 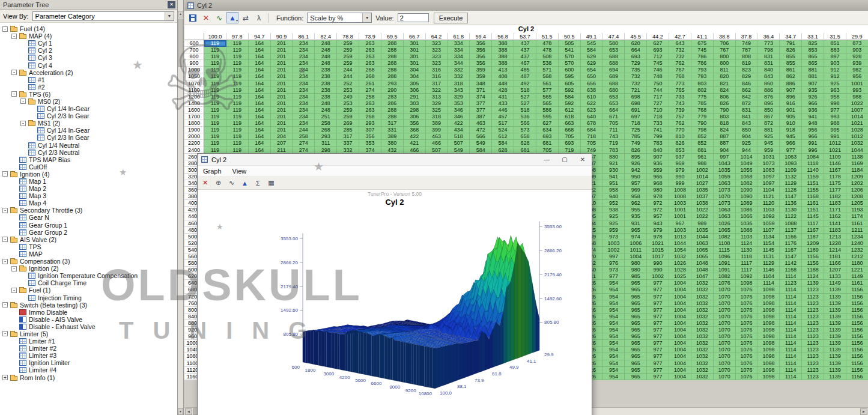 What do you see at coordinates (370, 84) in the screenshot?
I see `grid-cell: 261` at bounding box center [370, 84].